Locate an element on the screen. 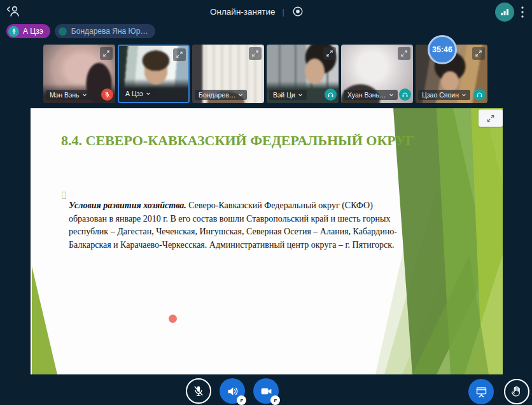 The width and height of the screenshot is (532, 405). microphone-button is located at coordinates (199, 391).